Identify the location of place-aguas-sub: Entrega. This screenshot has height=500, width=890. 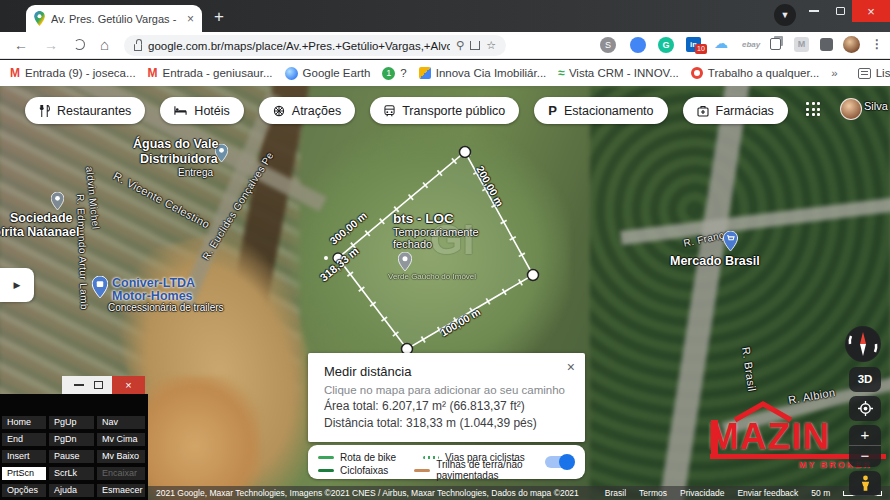
(196, 172).